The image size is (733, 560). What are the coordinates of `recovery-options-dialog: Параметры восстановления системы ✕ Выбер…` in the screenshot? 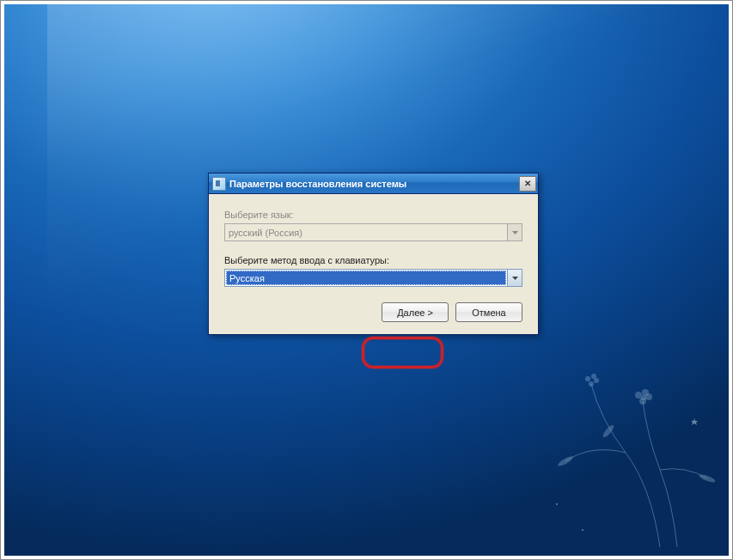 It's located at (373, 254).